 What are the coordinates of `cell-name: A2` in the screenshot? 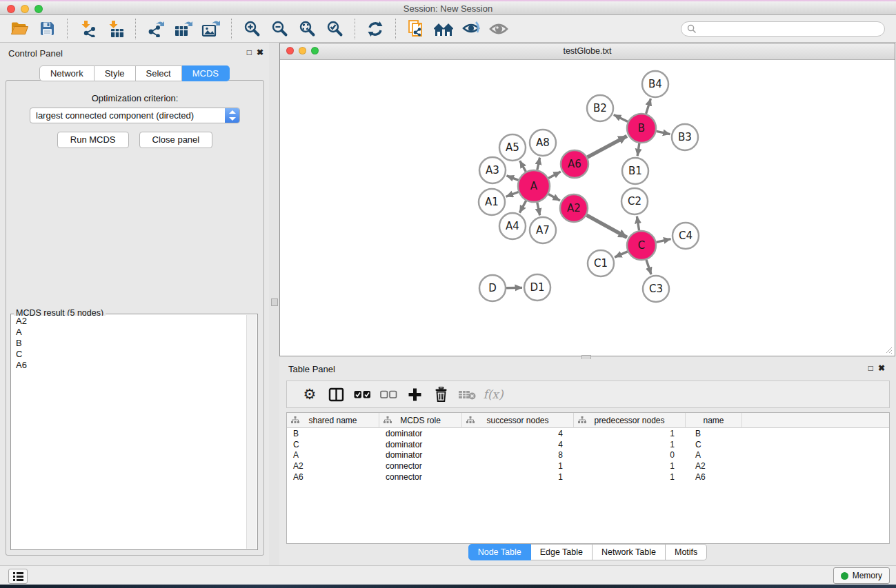 It's located at (714, 466).